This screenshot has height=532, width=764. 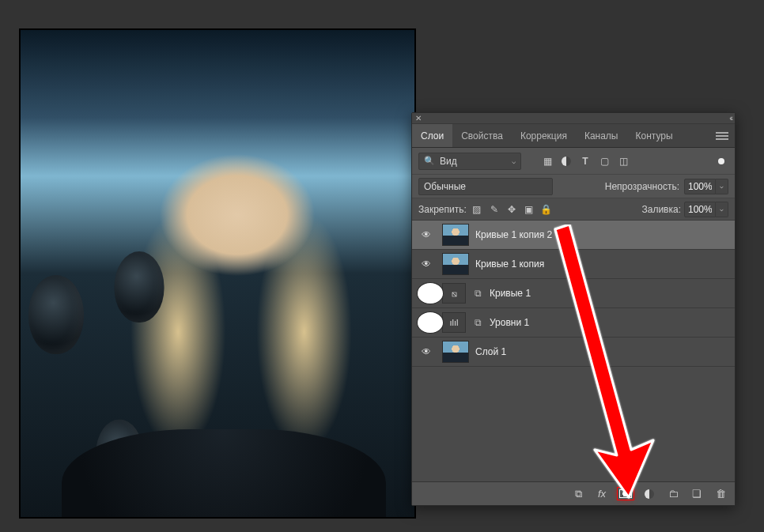 What do you see at coordinates (470, 161) in the screenshot?
I see `layer-filter-select: 🔍 Вид ⌵` at bounding box center [470, 161].